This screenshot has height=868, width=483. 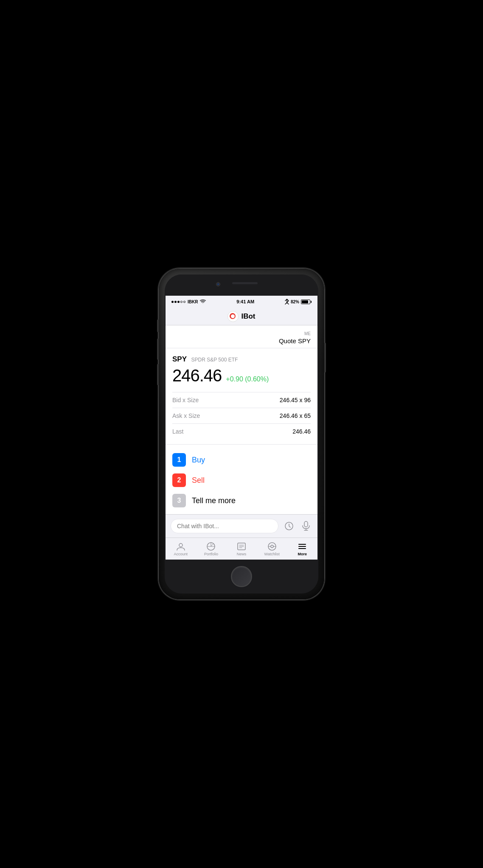 I want to click on action-label-buy: Buy, so click(x=199, y=460).